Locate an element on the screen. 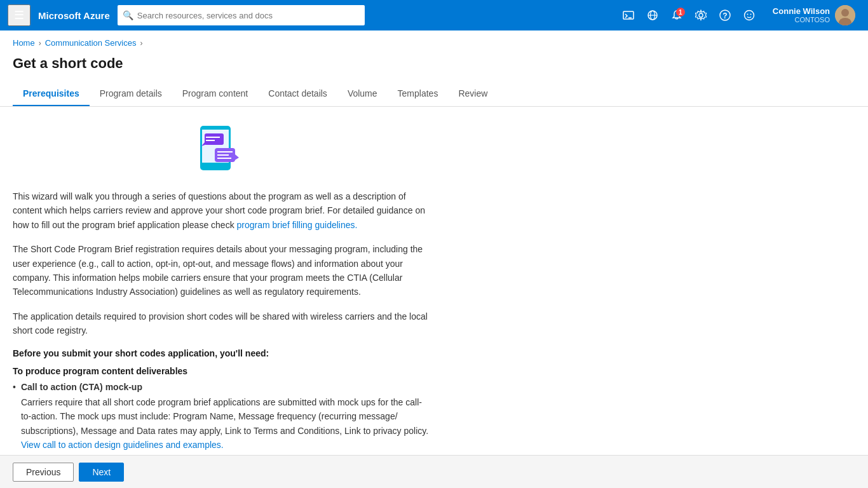 The height and width of the screenshot is (488, 868). user-org: CONTOSO is located at coordinates (812, 20).